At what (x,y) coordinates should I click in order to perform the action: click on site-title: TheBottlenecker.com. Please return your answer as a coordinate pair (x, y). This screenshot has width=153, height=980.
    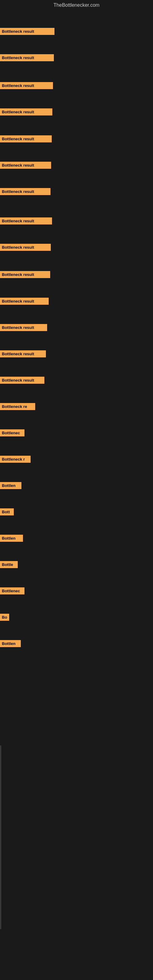
    Looking at the image, I should click on (76, 5).